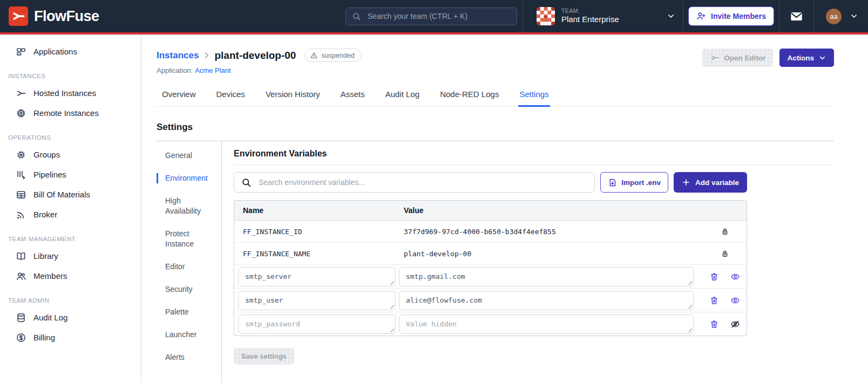  What do you see at coordinates (259, 55) in the screenshot?
I see `breadcrumb: Instances plant-develop-00 suspended` at bounding box center [259, 55].